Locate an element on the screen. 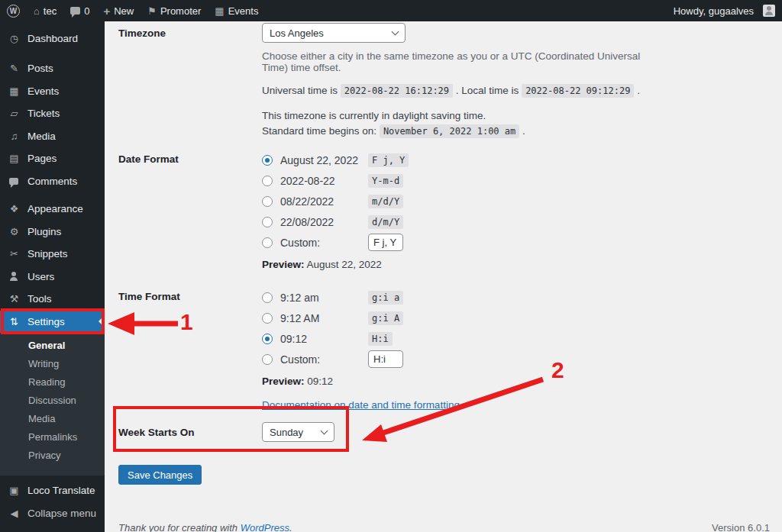 This screenshot has height=532, width=782. date-option-label: 08/22/2022 is located at coordinates (324, 202).